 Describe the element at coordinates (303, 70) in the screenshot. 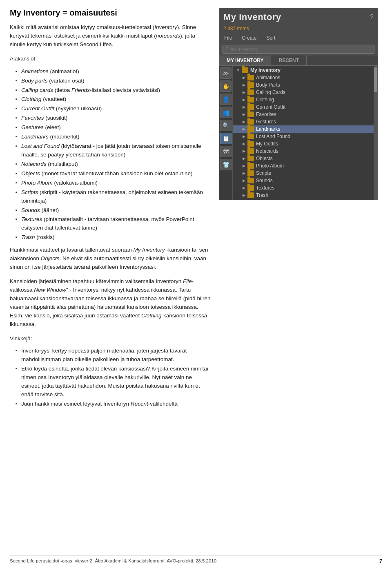

I see `tree-item-my-inventory: ▼ My Inventory` at that location.